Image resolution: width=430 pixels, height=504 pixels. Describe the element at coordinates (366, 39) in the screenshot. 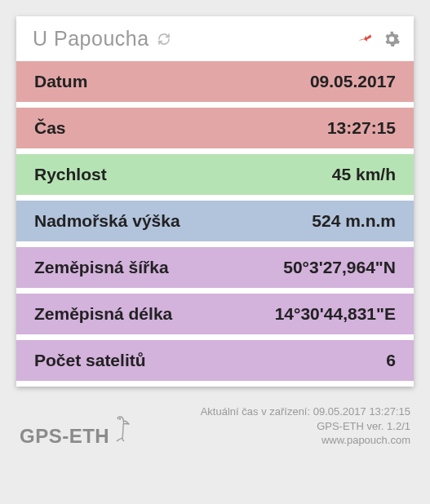

I see `pin-icon` at that location.